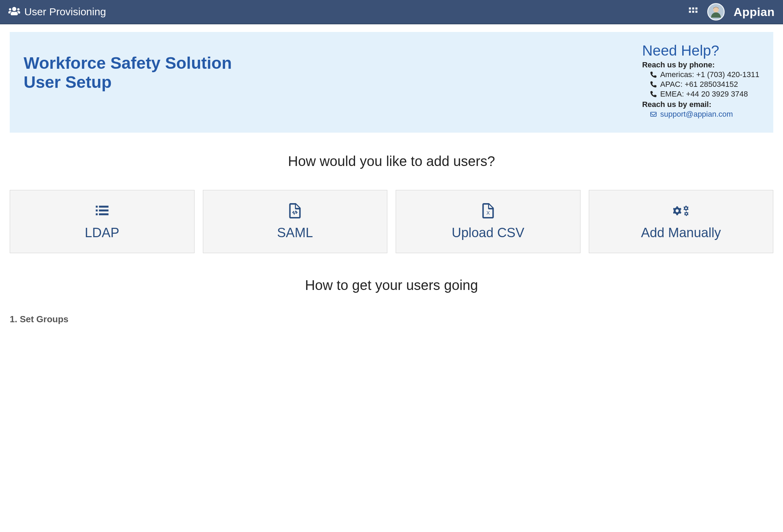  I want to click on envelope-icon, so click(653, 114).